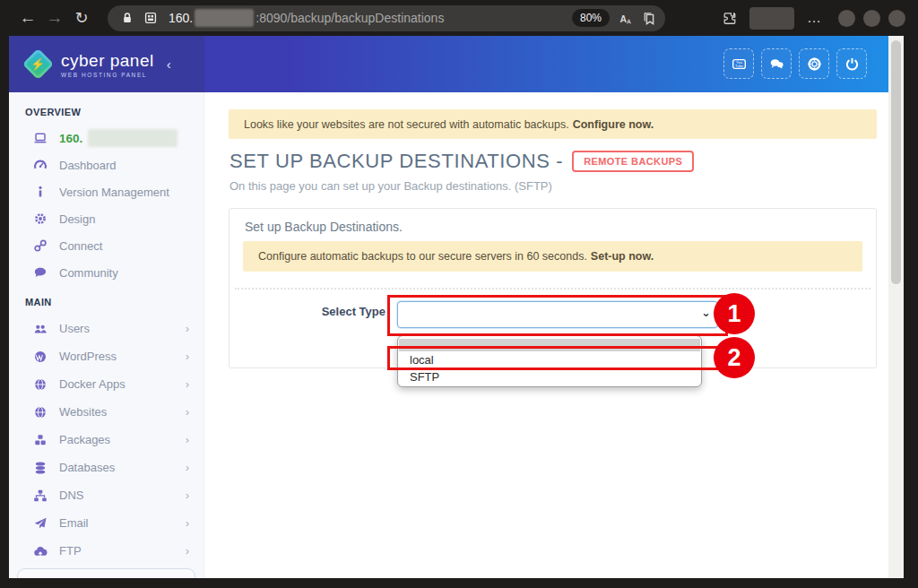 This screenshot has height=588, width=918. I want to click on annotation-step-2-badge: 2, so click(734, 358).